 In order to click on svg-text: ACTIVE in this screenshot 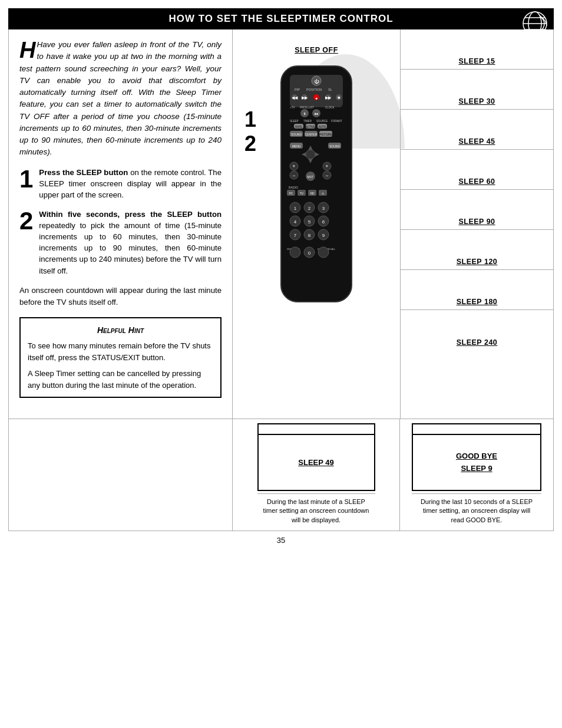, I will do `click(310, 127)`.